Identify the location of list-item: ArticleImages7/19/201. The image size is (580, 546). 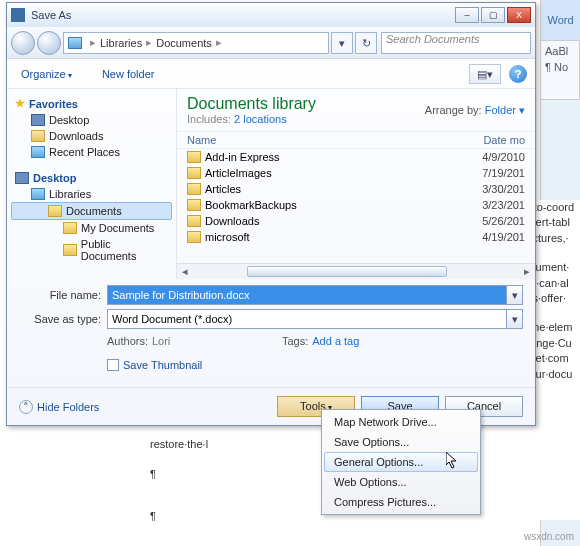
(356, 173).